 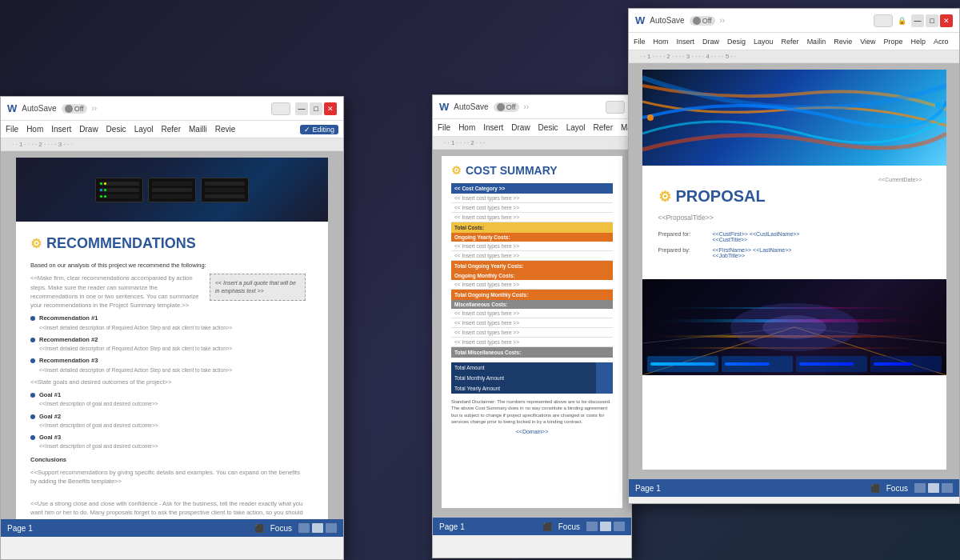 What do you see at coordinates (763, 42) in the screenshot?
I see `ribbon-layout-3: Layou` at bounding box center [763, 42].